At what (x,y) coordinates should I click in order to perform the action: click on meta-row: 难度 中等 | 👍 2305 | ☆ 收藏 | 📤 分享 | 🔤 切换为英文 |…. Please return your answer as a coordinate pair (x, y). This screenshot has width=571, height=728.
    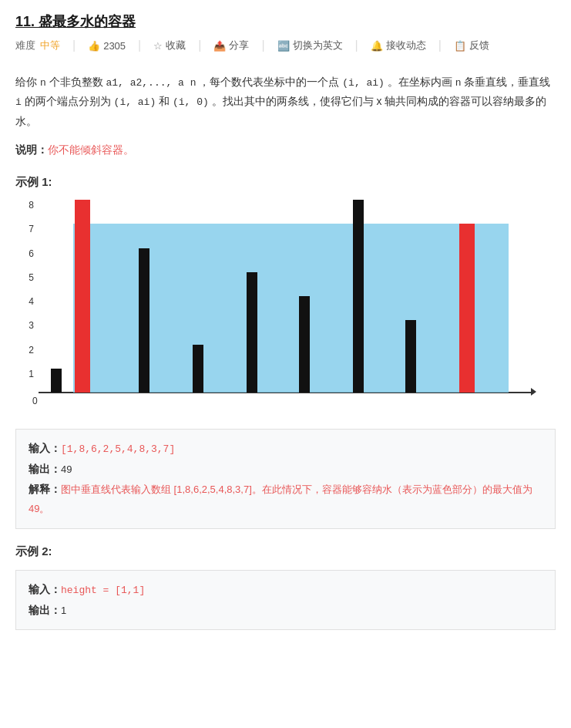
    Looking at the image, I should click on (285, 49).